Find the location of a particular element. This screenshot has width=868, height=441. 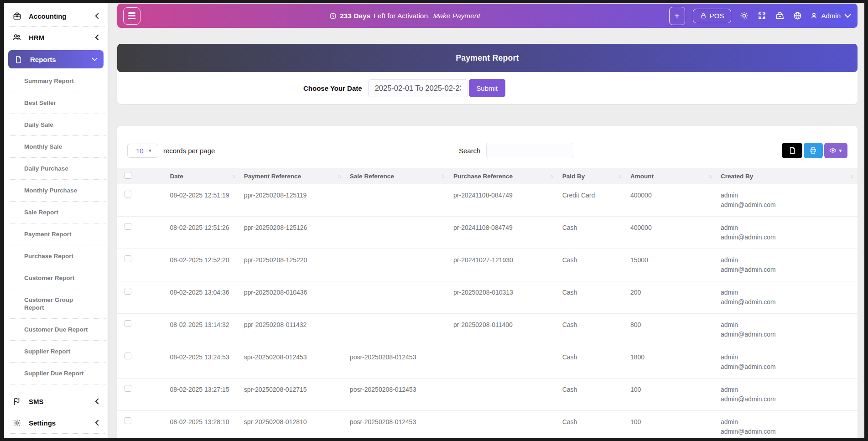

sidebar-item-best-seller: Best Seller is located at coordinates (56, 103).